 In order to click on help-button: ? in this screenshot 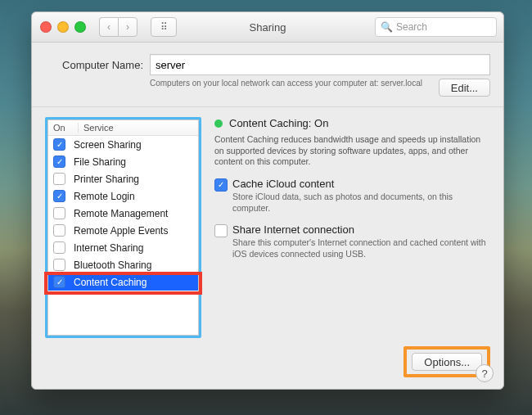, I will do `click(485, 373)`.